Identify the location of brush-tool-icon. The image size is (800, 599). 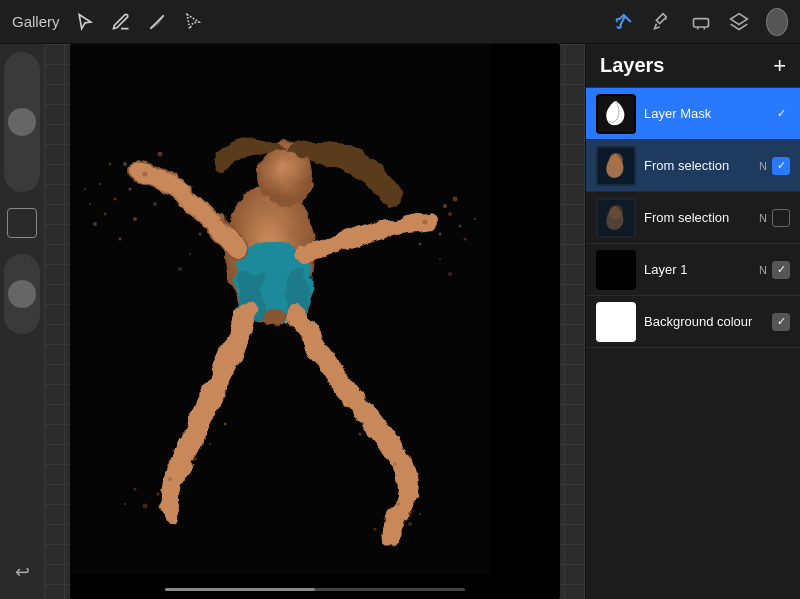
(625, 22).